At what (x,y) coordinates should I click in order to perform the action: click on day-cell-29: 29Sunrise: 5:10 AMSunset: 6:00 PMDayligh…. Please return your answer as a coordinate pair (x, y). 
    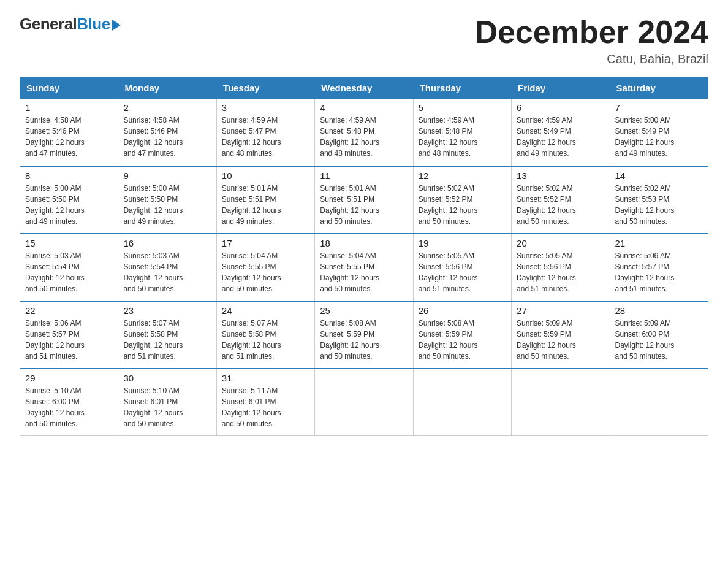
    Looking at the image, I should click on (69, 402).